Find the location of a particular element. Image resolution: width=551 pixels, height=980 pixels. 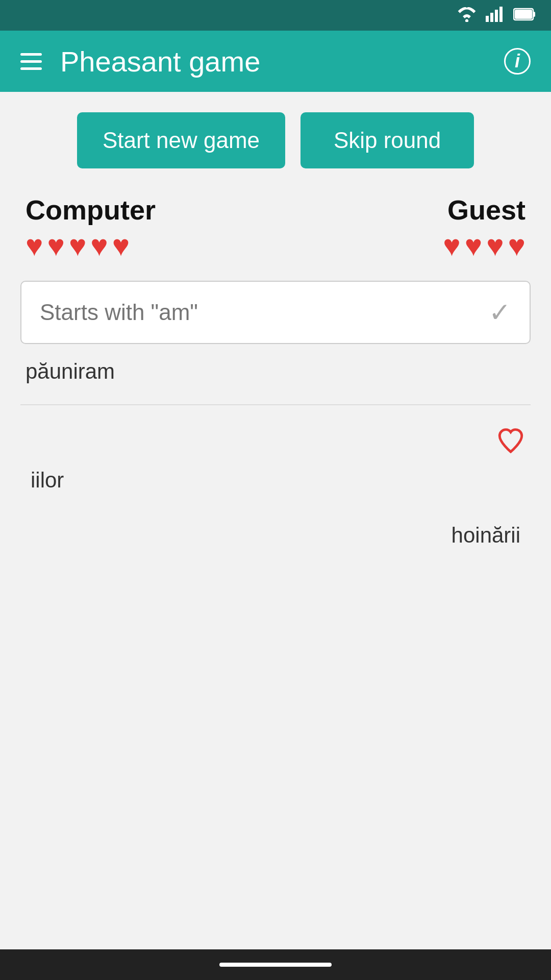

guest-player: Guest ♥ ♥ ♥ ♥ is located at coordinates (484, 227).